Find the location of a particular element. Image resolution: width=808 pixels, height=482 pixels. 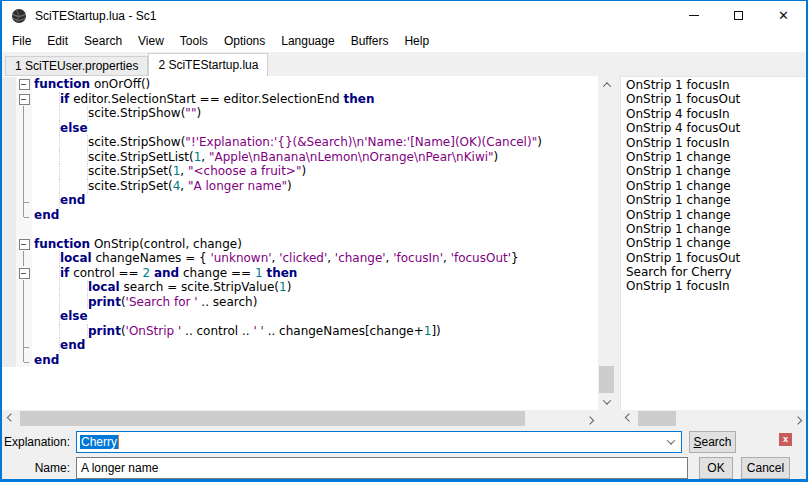

output-line: OnStrip 1 focusOut is located at coordinates (716, 258).